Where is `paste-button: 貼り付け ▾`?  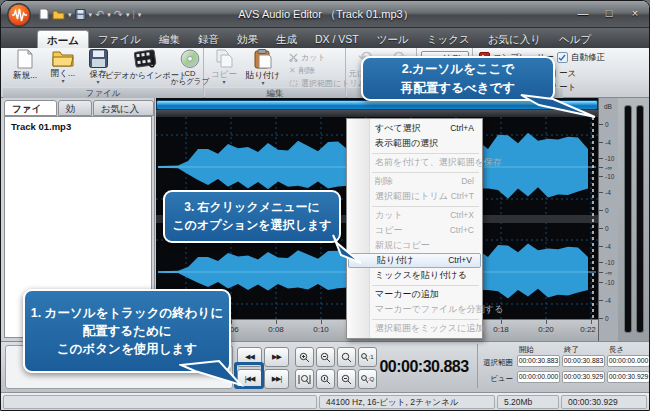
paste-button: 貼り付け ▾ is located at coordinates (263, 68).